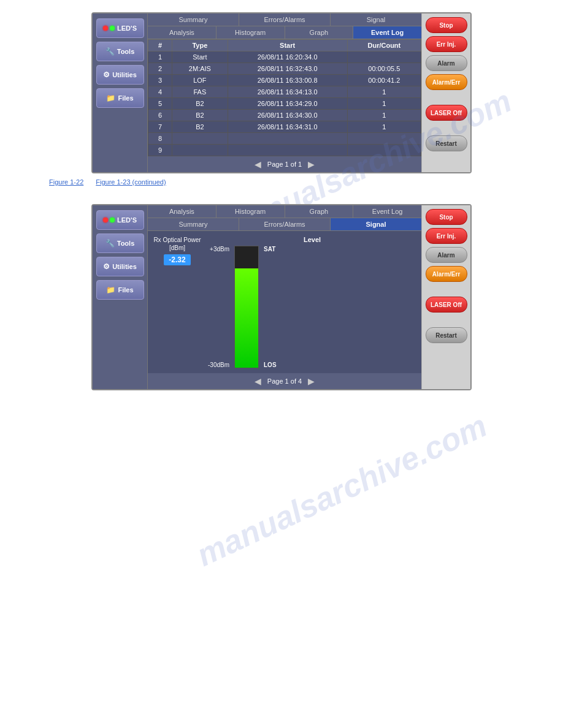 Image resolution: width=563 pixels, height=728 pixels. Describe the element at coordinates (200, 69) in the screenshot. I see `table-cell-type: 2M:AIS` at that location.